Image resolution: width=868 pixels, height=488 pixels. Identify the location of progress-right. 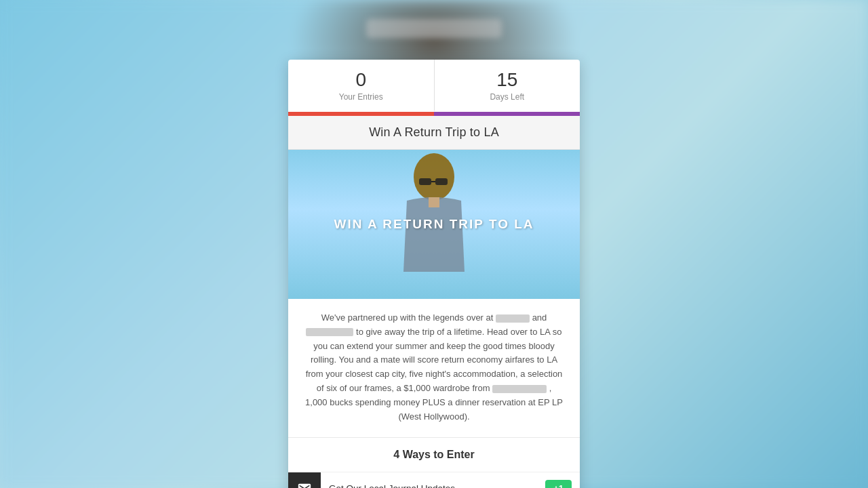
(507, 115).